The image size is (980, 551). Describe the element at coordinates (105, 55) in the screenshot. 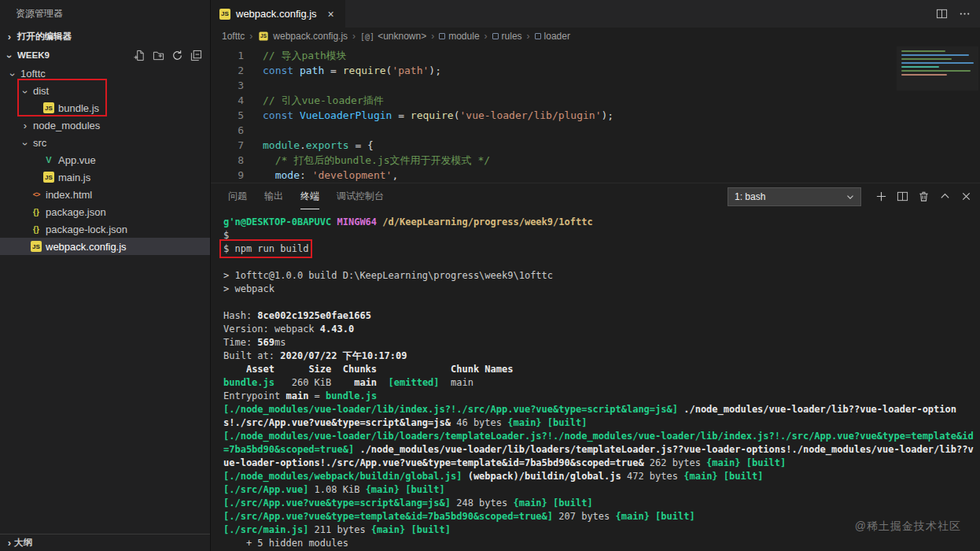

I see `workspace-header: › WEEK9` at that location.